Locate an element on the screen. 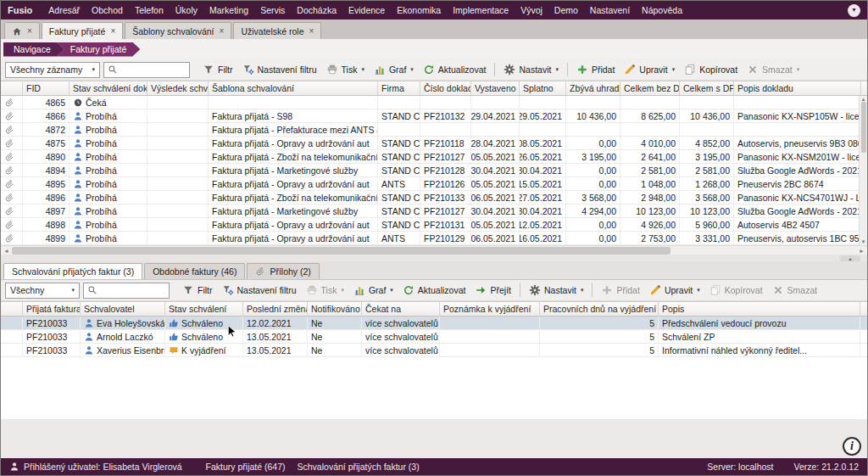  menu-napoveda: Nápověda is located at coordinates (662, 10).